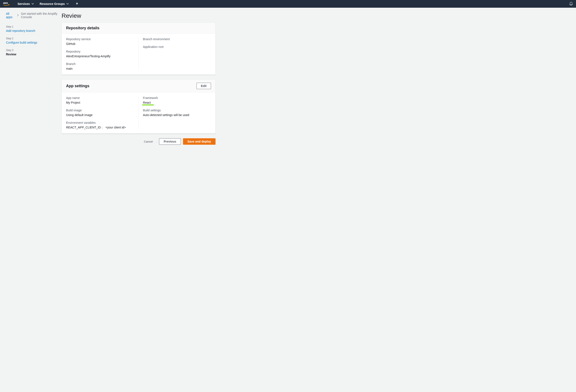 The image size is (576, 392). Describe the element at coordinates (24, 54) in the screenshot. I see `step-label-review: Review` at that location.